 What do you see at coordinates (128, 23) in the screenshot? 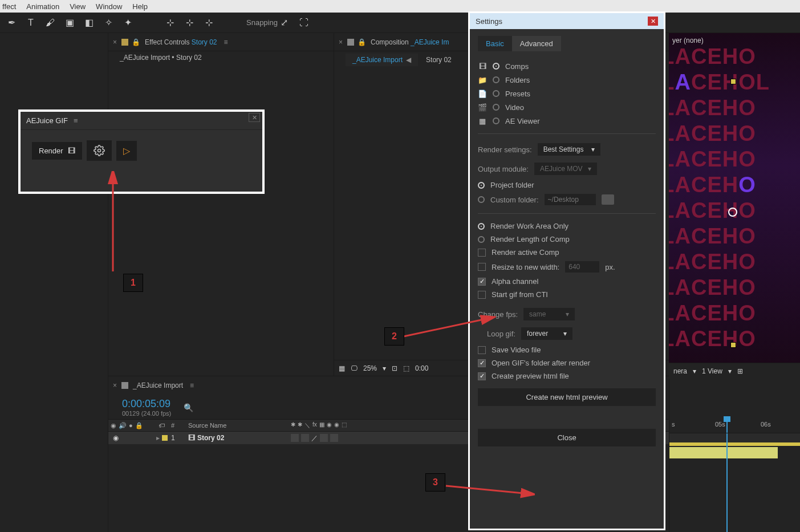
I see `pin-tool-icon: ✦` at bounding box center [128, 23].